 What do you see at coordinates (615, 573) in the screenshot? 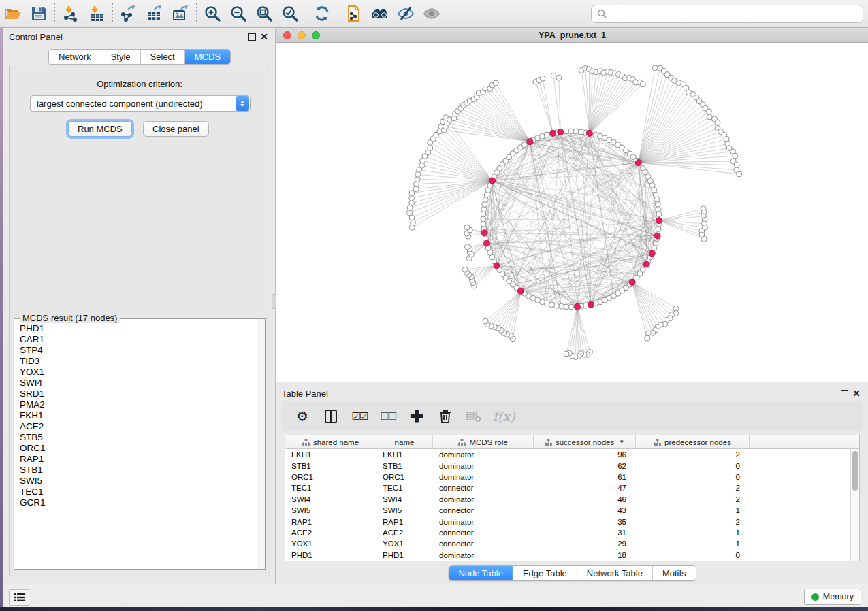
I see `tab-network-table: Network Table` at bounding box center [615, 573].